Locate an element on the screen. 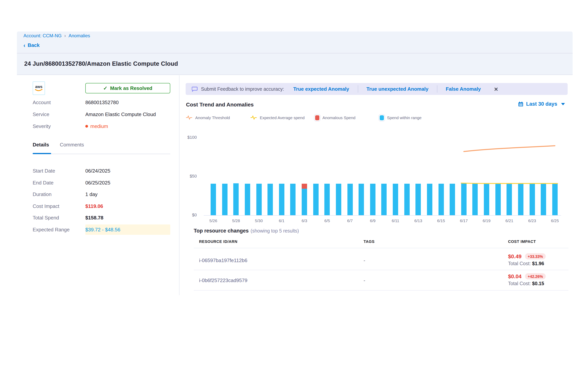 The height and width of the screenshot is (392, 588). x-tick-label: 6/1 is located at coordinates (282, 220).